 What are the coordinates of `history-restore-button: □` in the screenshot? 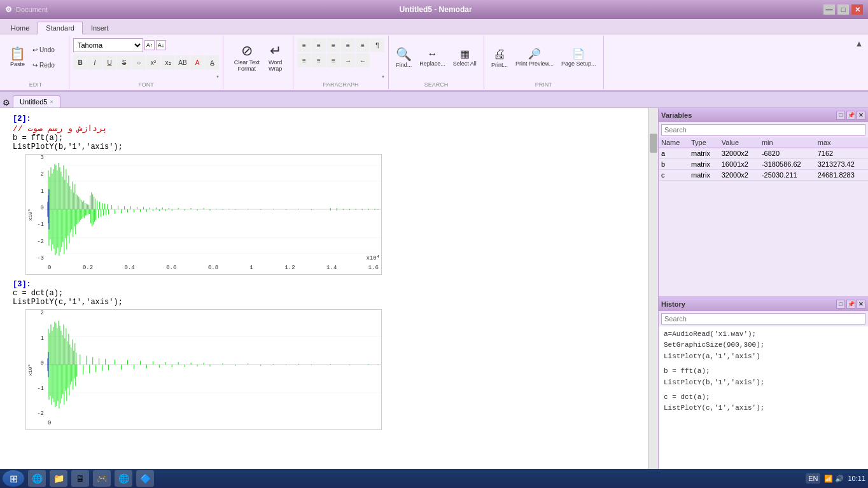 It's located at (841, 304).